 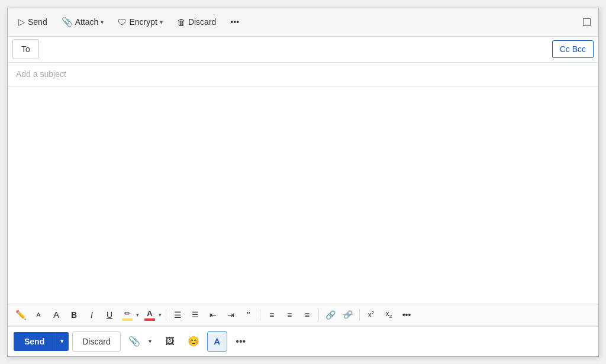 I want to click on decrease-indent-button: ⇤, so click(x=213, y=315).